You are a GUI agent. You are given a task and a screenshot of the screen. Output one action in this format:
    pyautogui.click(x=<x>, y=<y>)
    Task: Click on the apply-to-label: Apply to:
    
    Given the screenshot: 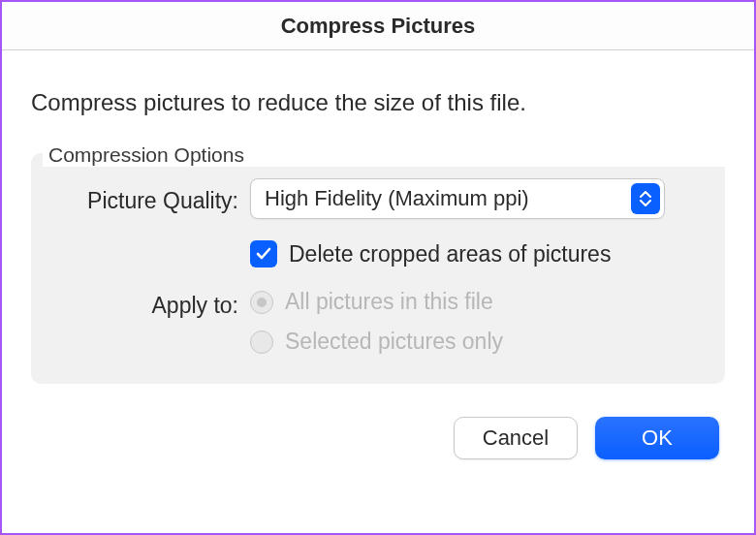 What is the action you would take?
    pyautogui.click(x=154, y=304)
    